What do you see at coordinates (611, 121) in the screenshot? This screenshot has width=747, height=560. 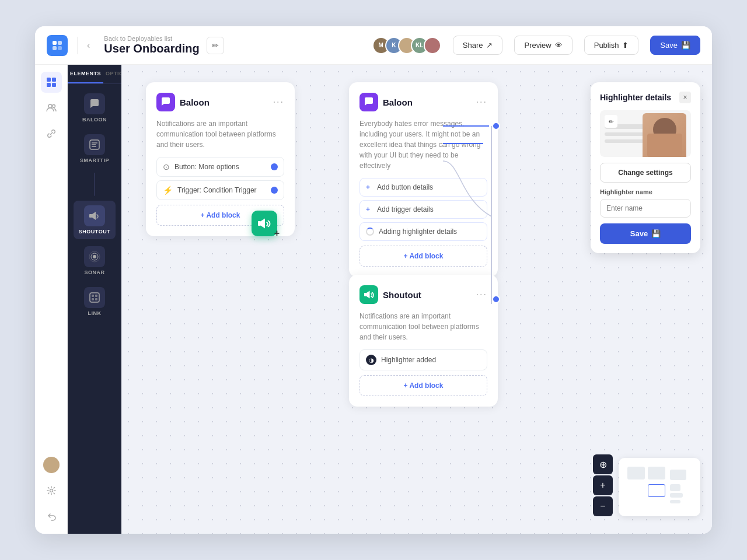 I see `panel-edit-icon: ✏` at bounding box center [611, 121].